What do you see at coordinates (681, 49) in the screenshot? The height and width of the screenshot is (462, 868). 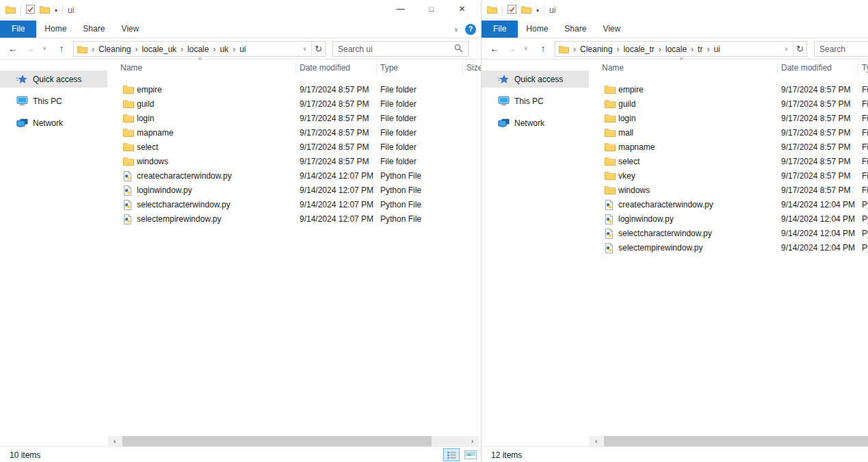 I see `address-bar: ›Cleaning›locale_tr›locale›tr›ui ∨ ↻` at bounding box center [681, 49].